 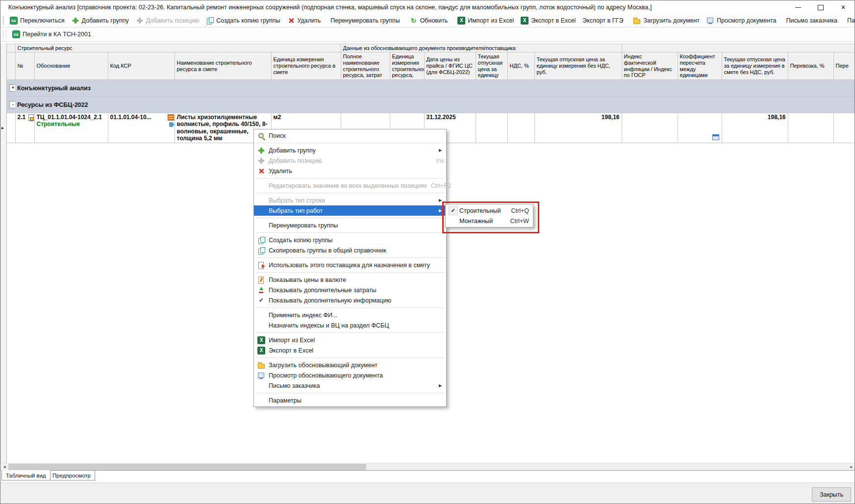 I want to click on close-button: Закрыть, so click(x=831, y=494).